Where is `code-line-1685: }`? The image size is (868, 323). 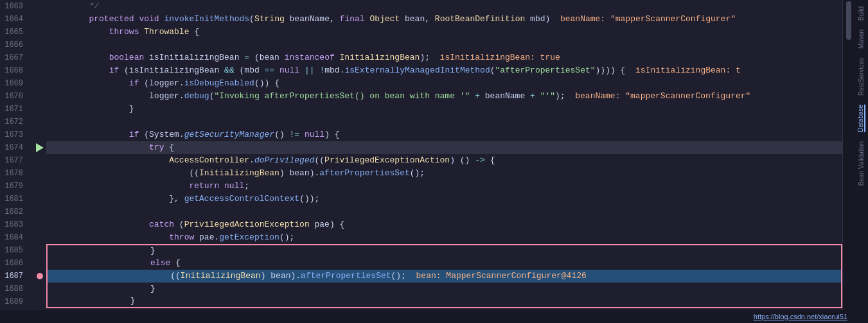 code-line-1685: } is located at coordinates (445, 250).